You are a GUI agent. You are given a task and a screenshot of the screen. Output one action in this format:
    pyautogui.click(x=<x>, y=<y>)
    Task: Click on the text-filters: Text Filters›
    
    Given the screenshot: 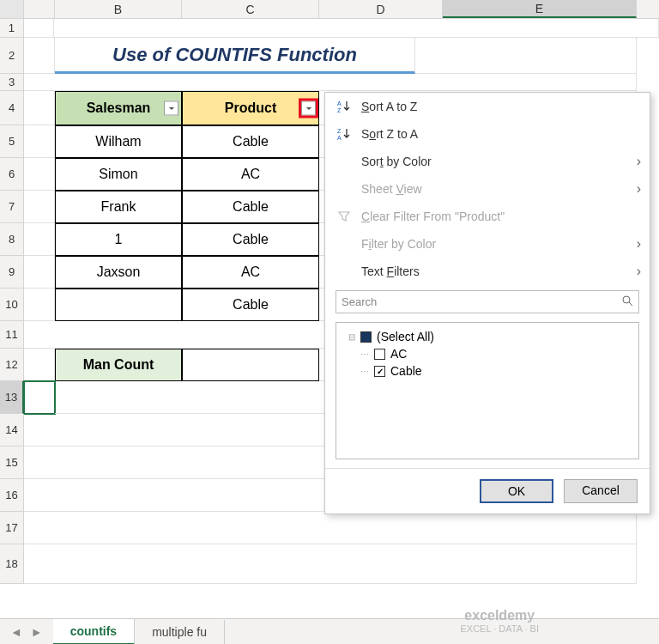 What is the action you would take?
    pyautogui.click(x=487, y=271)
    